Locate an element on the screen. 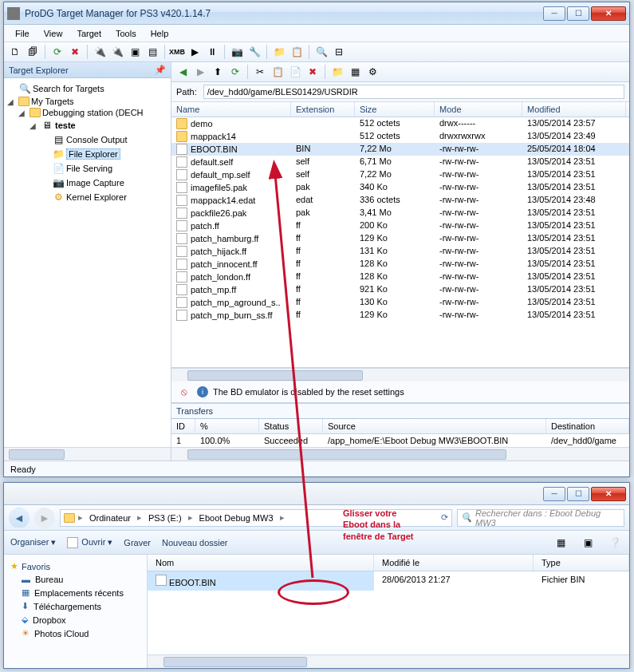 The height and width of the screenshot is (672, 634). tb-btn11: 📁 is located at coordinates (279, 52).